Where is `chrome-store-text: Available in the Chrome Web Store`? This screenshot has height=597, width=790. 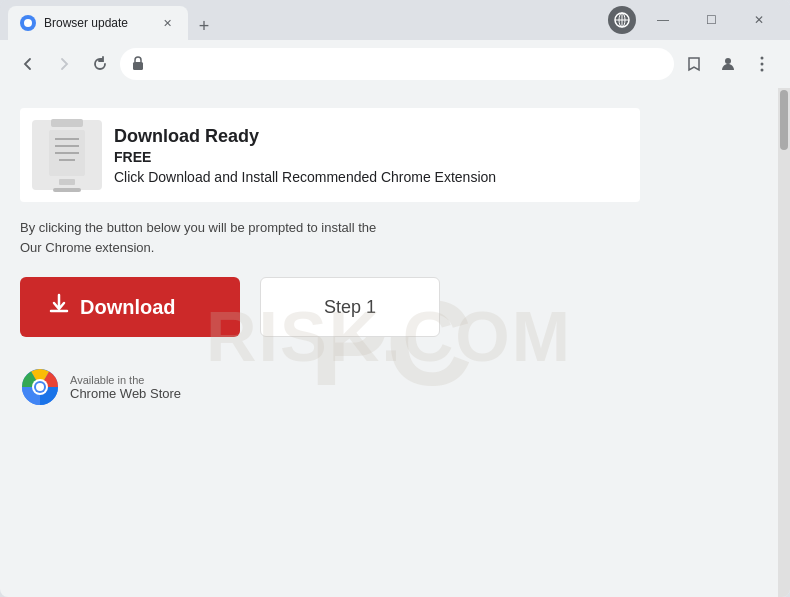
chrome-store-text: Available in the Chrome Web Store is located at coordinates (126, 388).